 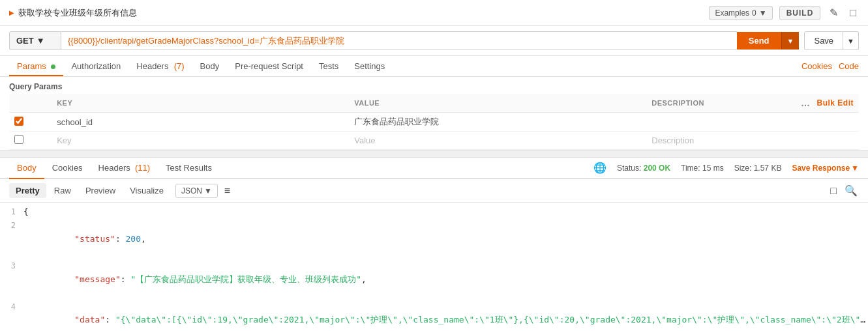 What do you see at coordinates (192, 191) in the screenshot?
I see `format-value: JSON` at bounding box center [192, 191].